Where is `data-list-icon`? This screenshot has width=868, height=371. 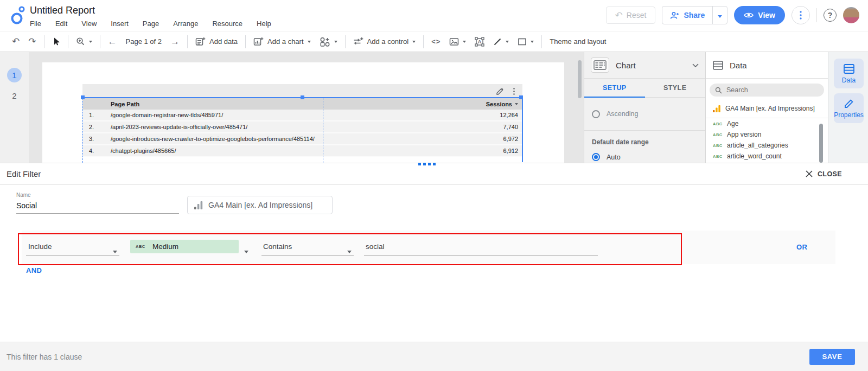 data-list-icon is located at coordinates (718, 65).